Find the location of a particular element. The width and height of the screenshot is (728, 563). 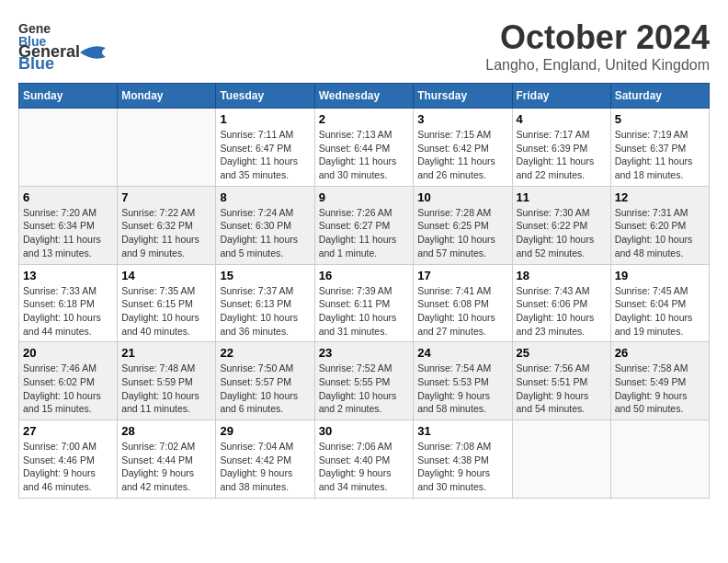

day-info: Sunrise: 7:33 AM Sunset: 6:18 PM Dayligh… is located at coordinates (68, 311).